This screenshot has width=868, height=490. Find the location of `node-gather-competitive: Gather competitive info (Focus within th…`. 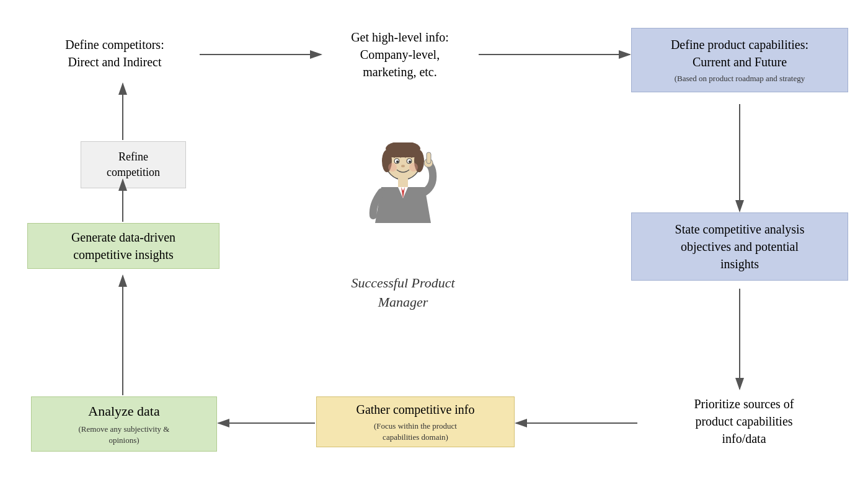

node-gather-competitive: Gather competitive info (Focus within th… is located at coordinates (415, 422).